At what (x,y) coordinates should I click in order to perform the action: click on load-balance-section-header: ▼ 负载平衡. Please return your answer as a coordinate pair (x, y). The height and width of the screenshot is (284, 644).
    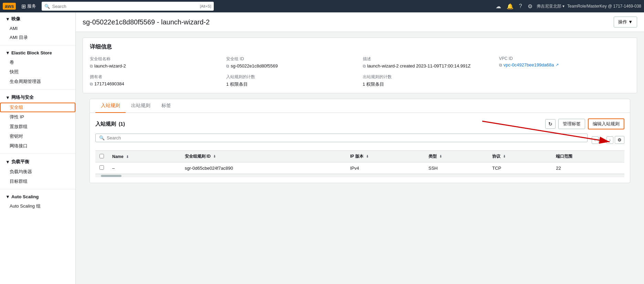
    Looking at the image, I should click on (38, 162).